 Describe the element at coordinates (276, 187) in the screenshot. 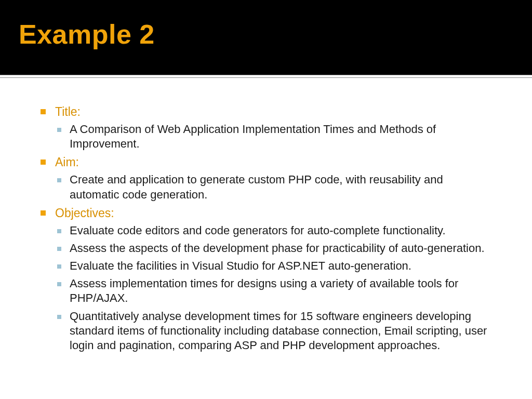

I see `section-items: Create and application to generate custo…` at that location.